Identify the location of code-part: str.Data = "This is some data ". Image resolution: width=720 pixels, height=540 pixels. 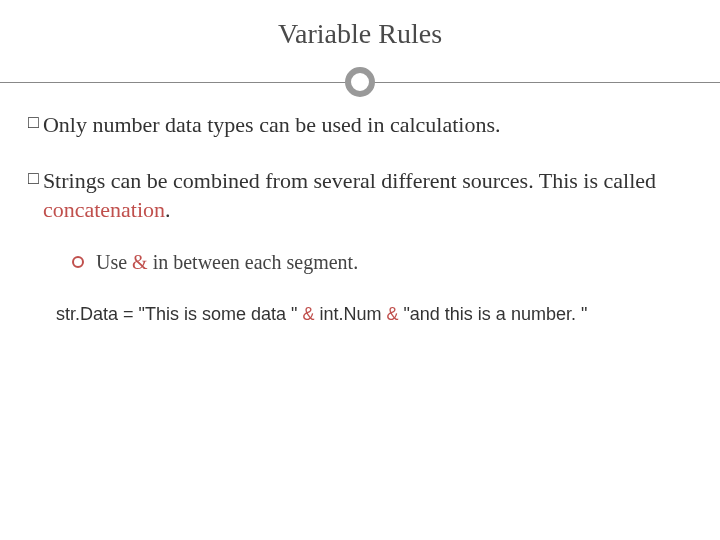
(179, 314).